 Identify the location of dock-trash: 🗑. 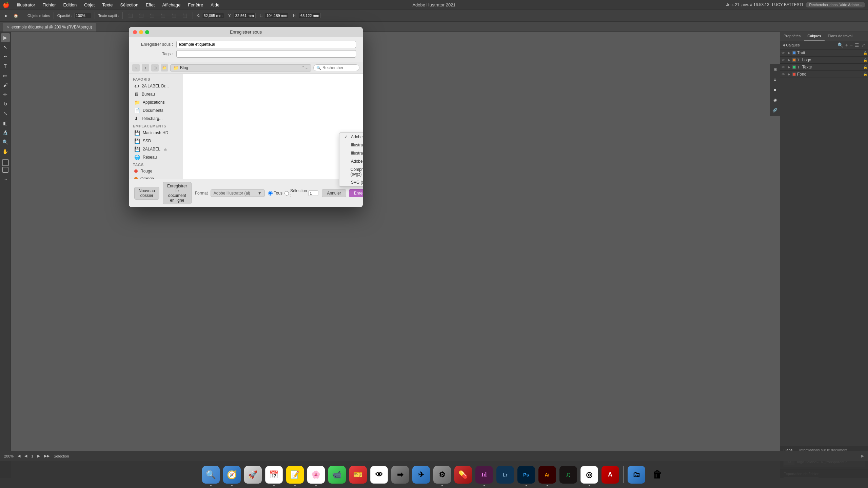
(657, 475).